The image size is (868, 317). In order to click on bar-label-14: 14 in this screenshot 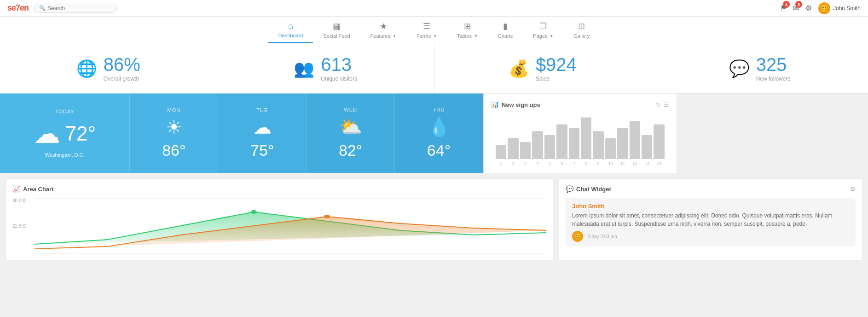, I will do `click(659, 163)`.